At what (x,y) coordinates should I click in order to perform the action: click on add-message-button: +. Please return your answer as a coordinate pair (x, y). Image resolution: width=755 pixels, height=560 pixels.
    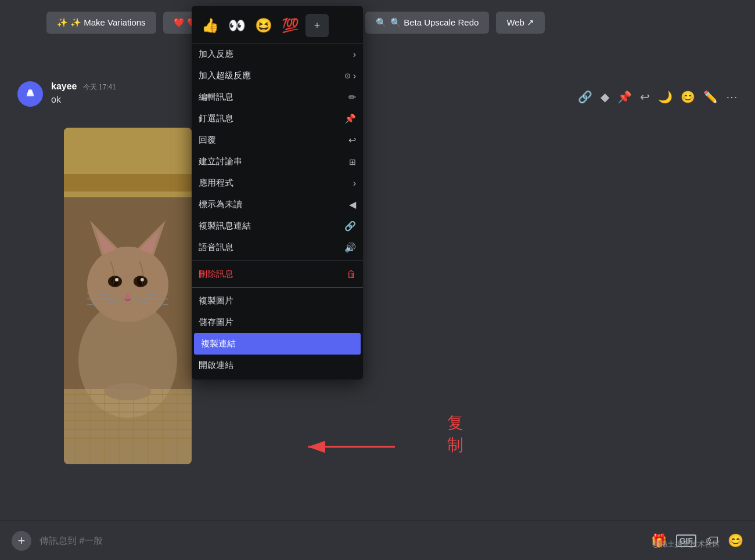
    Looking at the image, I should click on (21, 541).